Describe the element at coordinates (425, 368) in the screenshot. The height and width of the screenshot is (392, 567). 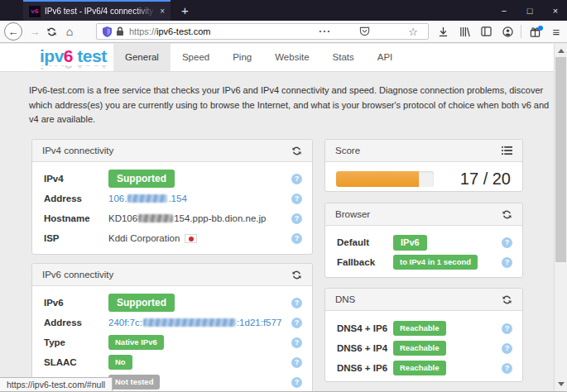
I see `table-row: DNS6 + IP6 Reachable ?` at that location.